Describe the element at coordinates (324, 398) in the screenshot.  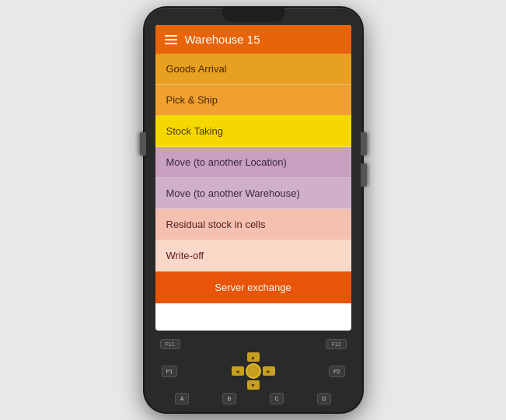
I see `key-d: D` at that location.